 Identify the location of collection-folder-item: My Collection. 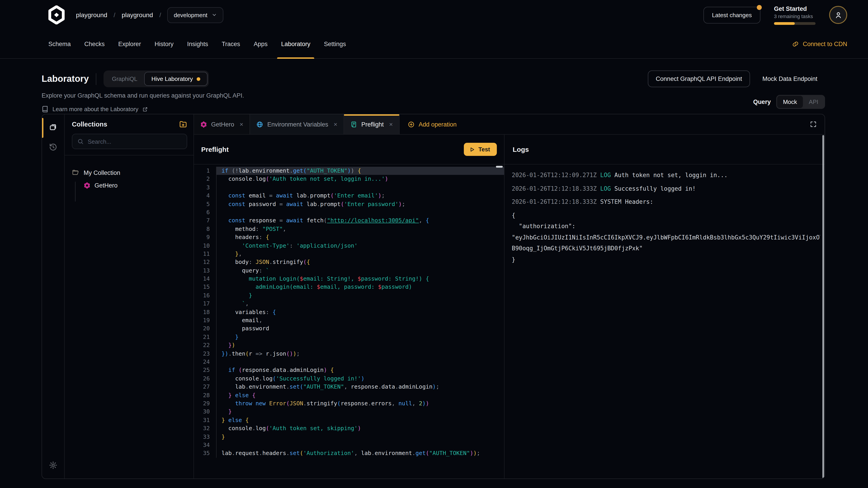
(129, 172).